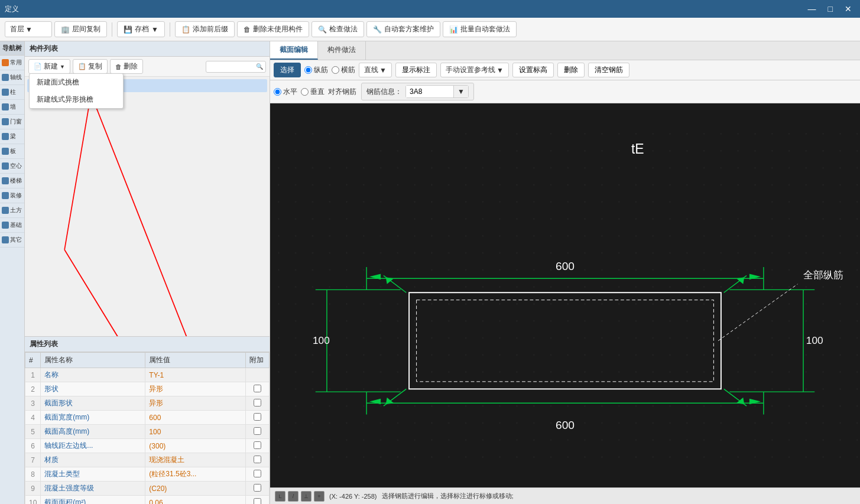  Describe the element at coordinates (278, 92) in the screenshot. I see `horizontal-radio` at that location.